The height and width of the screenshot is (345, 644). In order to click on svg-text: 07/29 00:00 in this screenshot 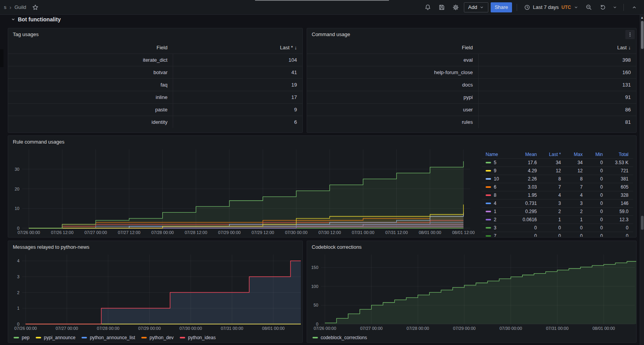, I will do `click(464, 328)`.